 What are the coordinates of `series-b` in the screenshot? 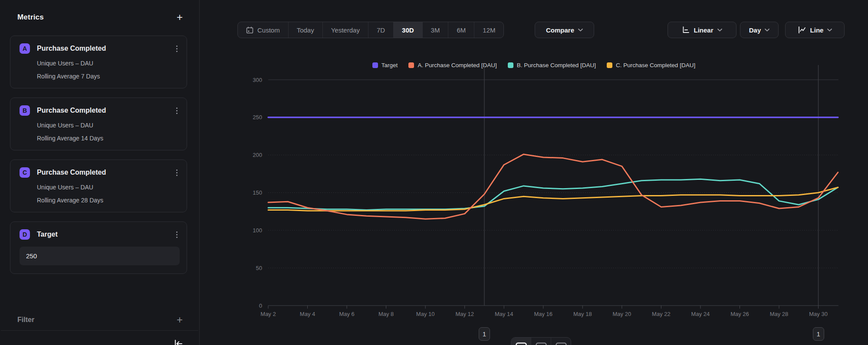 It's located at (553, 194).